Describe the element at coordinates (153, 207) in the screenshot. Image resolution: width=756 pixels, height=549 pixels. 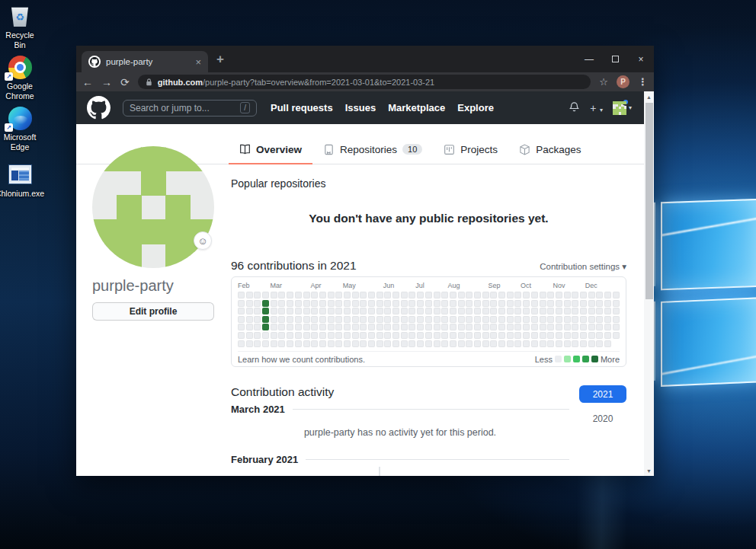
I see `profile-avatar` at that location.